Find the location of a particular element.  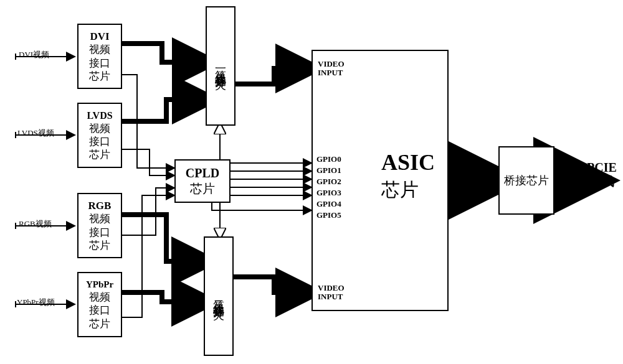

chip-ypbpr: YPbPr 视频 接口 芯片 is located at coordinates (100, 305).